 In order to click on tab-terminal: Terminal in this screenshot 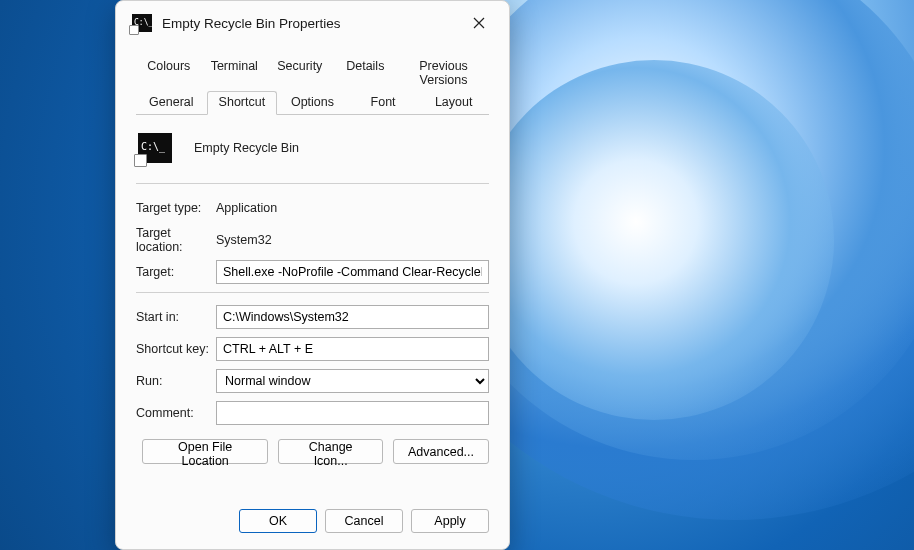, I will do `click(235, 73)`.